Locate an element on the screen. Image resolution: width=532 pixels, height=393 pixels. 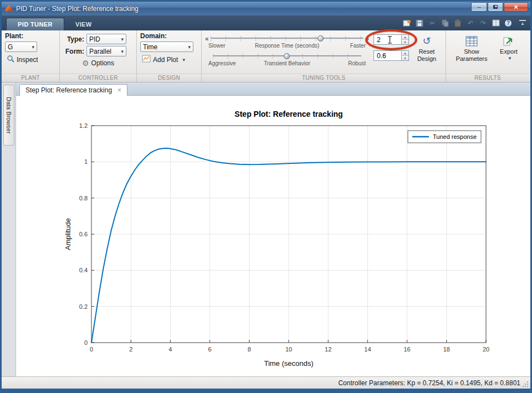
data-browser-strip: Data Browser is located at coordinates (9, 229).